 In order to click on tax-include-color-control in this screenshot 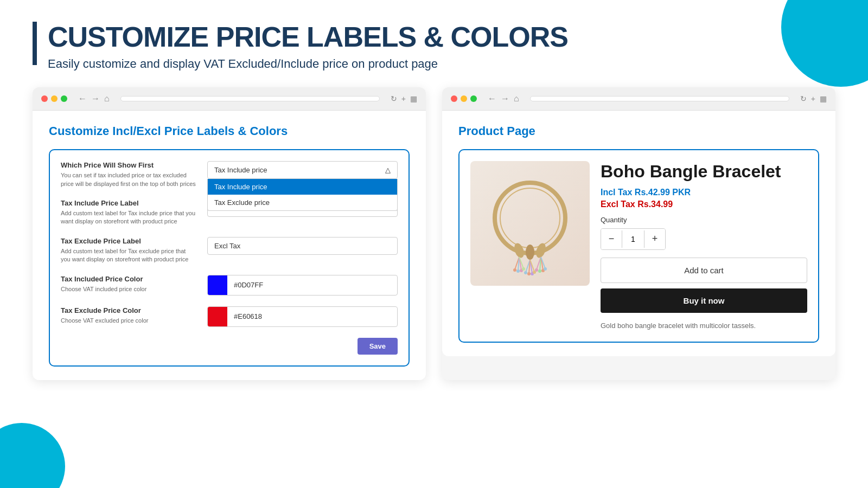, I will do `click(303, 285)`.